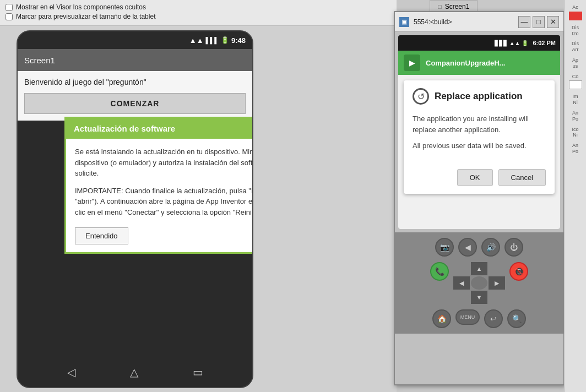  I want to click on home-button: 🏠, so click(442, 319).